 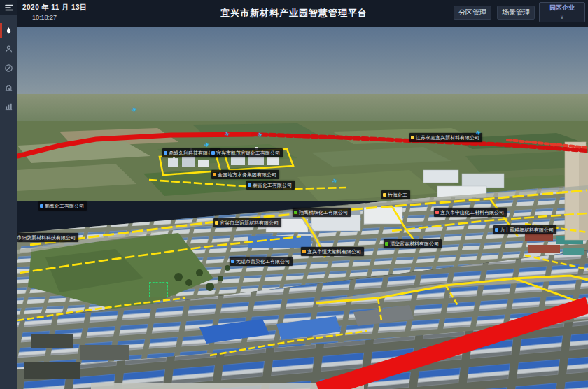 I want to click on sidebar-item-enterprise, so click(x=8, y=87).